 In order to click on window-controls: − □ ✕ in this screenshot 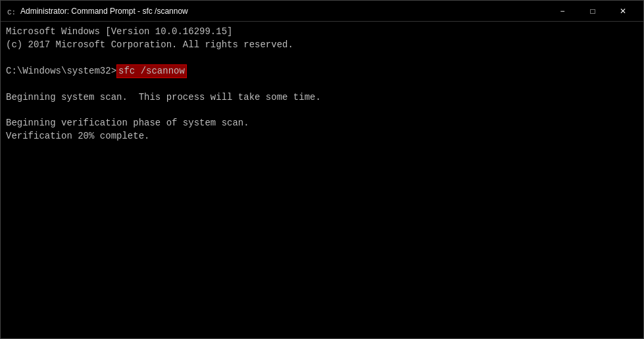, I will do `click(593, 11)`.